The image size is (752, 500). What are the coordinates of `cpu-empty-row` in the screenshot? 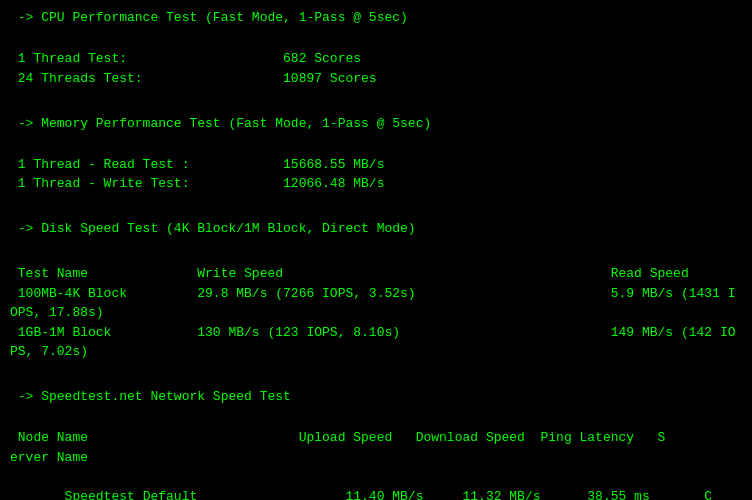 It's located at (376, 40).